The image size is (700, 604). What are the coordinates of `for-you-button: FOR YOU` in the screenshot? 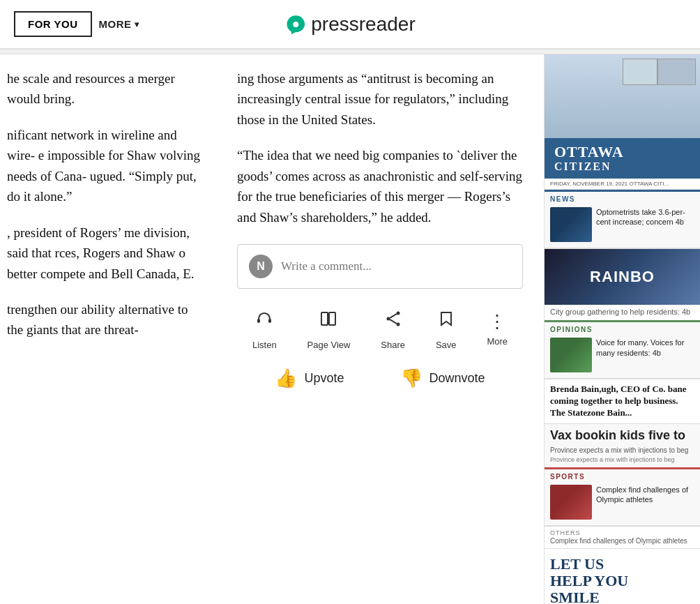 It's located at (53, 24).